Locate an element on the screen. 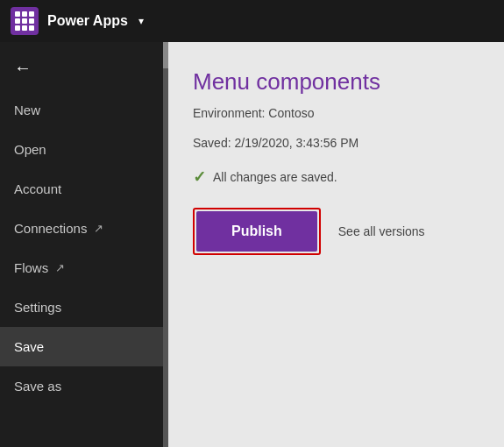 This screenshot has height=447, width=504. chevron-down-icon: ▾ is located at coordinates (141, 21).